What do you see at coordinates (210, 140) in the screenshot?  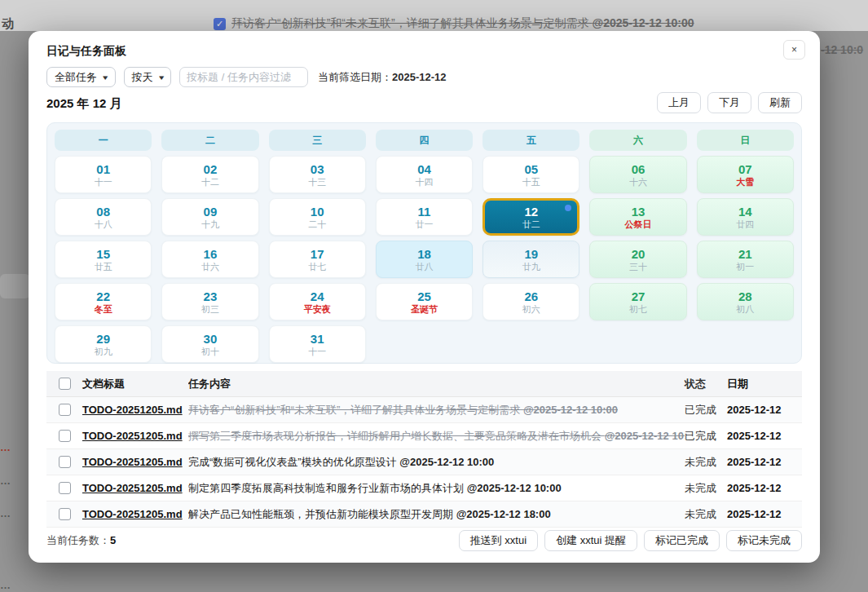 I see `weekday-header-2: 二` at bounding box center [210, 140].